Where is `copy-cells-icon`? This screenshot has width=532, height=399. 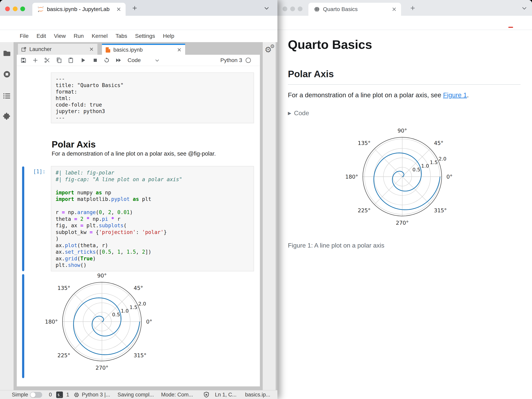
copy-cells-icon is located at coordinates (59, 60).